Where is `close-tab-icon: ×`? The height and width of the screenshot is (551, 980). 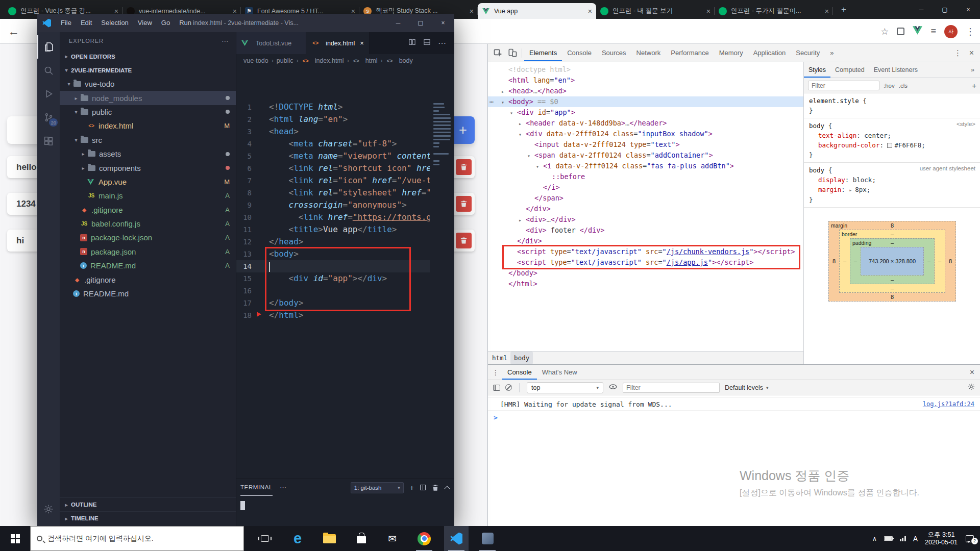 close-tab-icon: × is located at coordinates (362, 43).